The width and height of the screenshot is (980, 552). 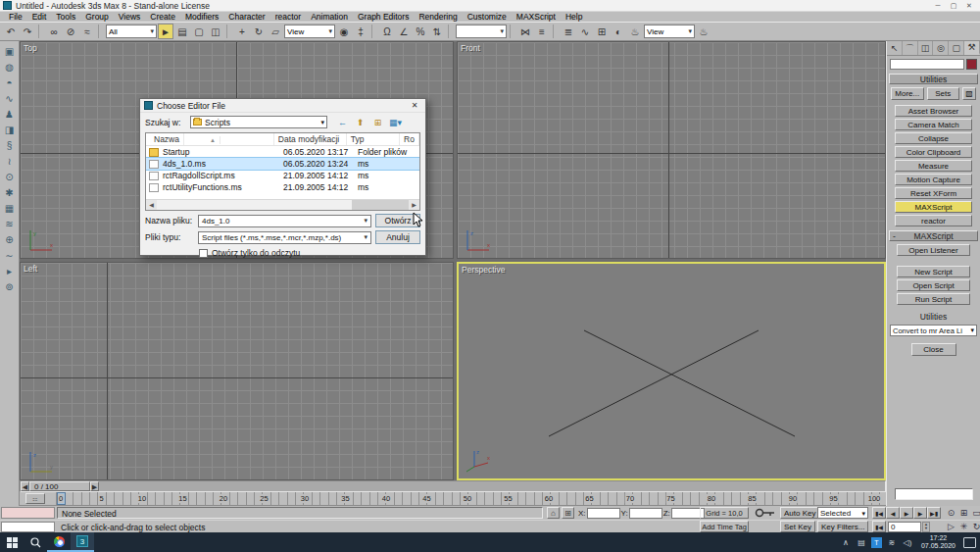 What do you see at coordinates (35, 542) in the screenshot?
I see `search-icon` at bounding box center [35, 542].